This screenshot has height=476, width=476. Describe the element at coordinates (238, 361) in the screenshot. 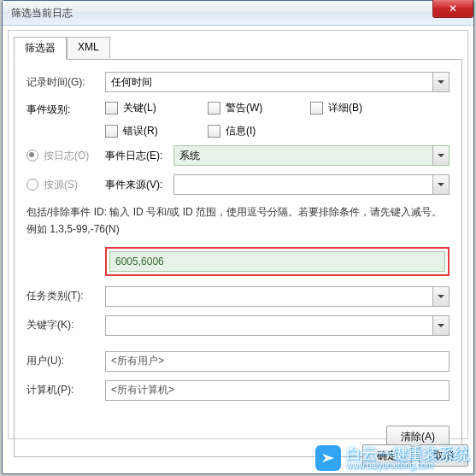

I see `row-user: 用户(U): <所有用户>` at that location.